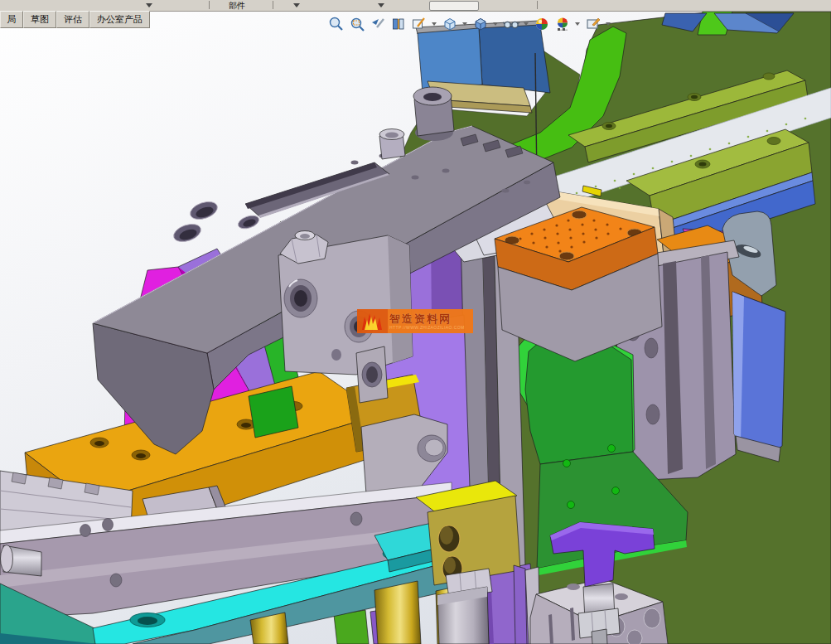  I want to click on menu-bar: 部件, so click(416, 6).